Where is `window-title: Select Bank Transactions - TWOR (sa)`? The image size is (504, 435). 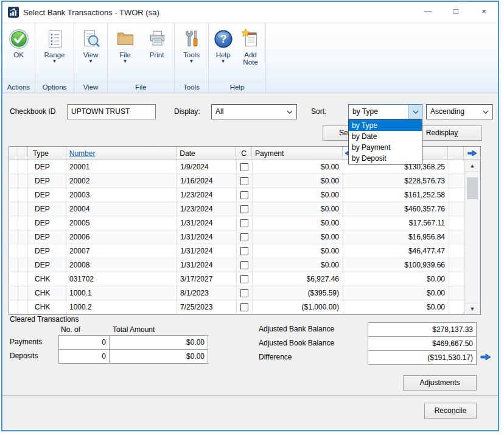 window-title: Select Bank Transactions - TWOR (sa) is located at coordinates (91, 12).